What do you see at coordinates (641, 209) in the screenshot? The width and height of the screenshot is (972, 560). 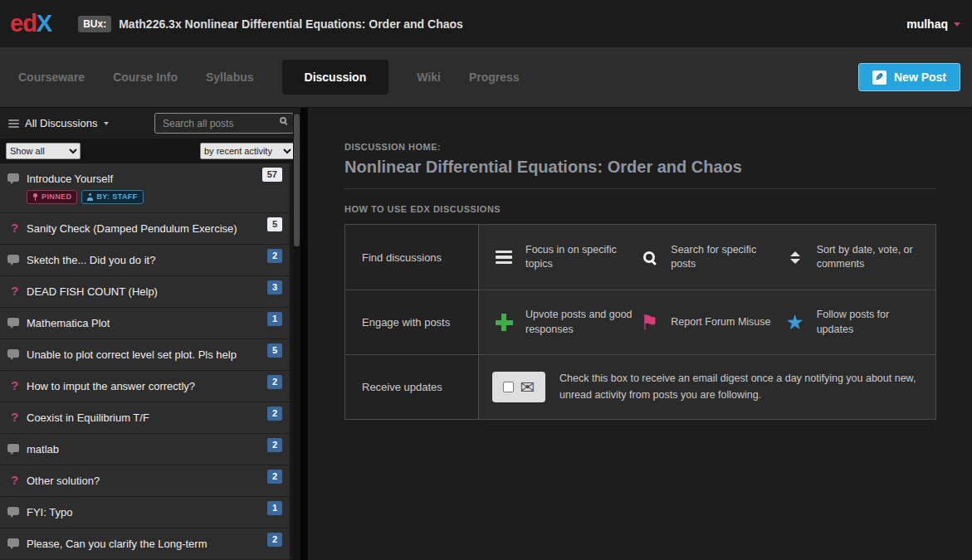 I see `howto-label: HOW TO USE EDX DISCUSSIONS` at bounding box center [641, 209].